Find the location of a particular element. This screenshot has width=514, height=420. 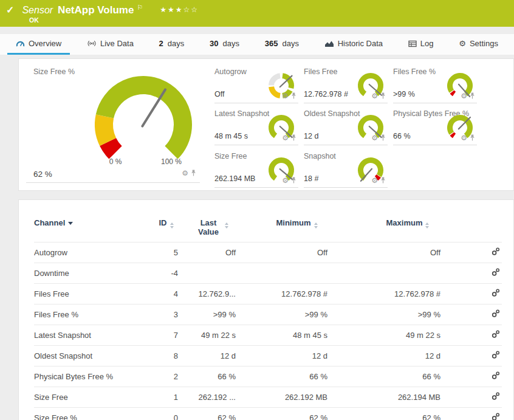

column-header-maximum: Maximum is located at coordinates (408, 230).